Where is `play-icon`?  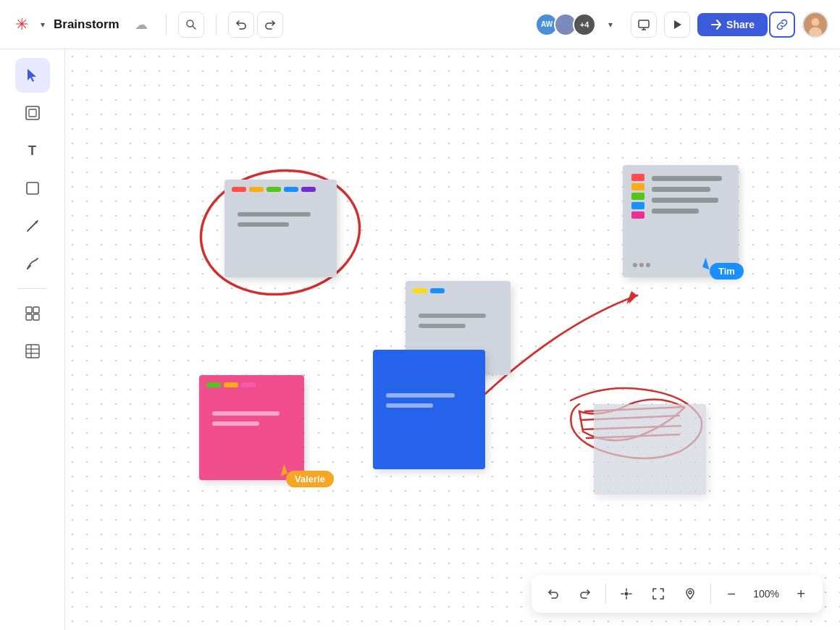
play-icon is located at coordinates (677, 25).